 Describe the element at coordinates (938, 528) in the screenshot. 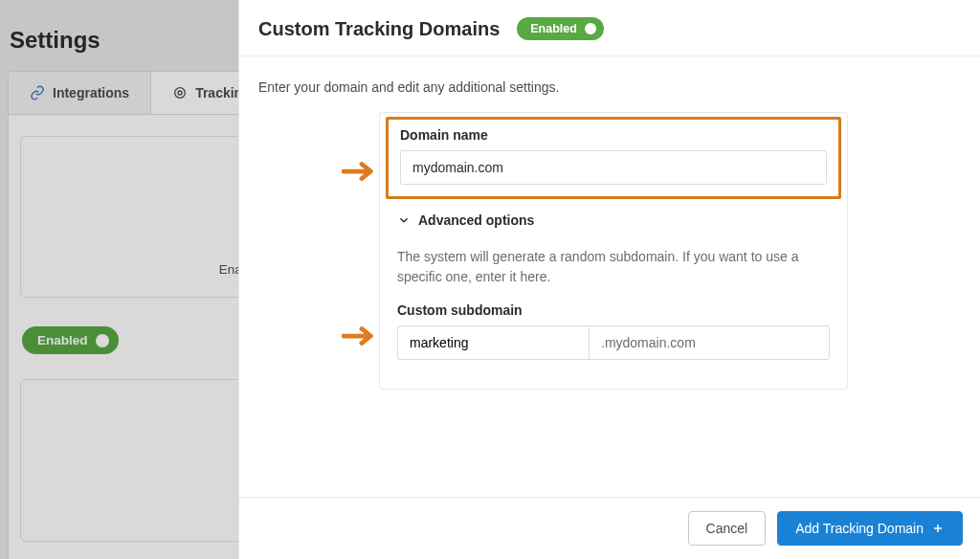

I see `plus-icon` at that location.